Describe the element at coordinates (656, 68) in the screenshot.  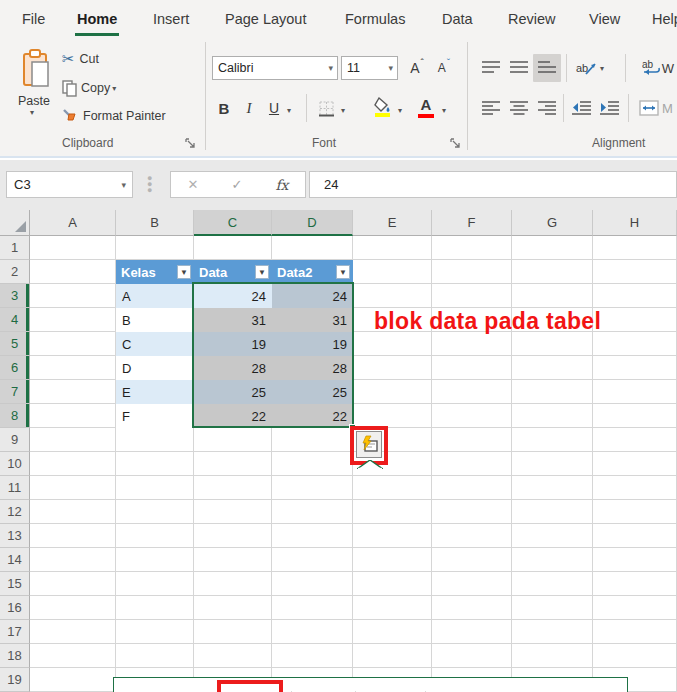
I see `wrap-text-button: ab W` at that location.